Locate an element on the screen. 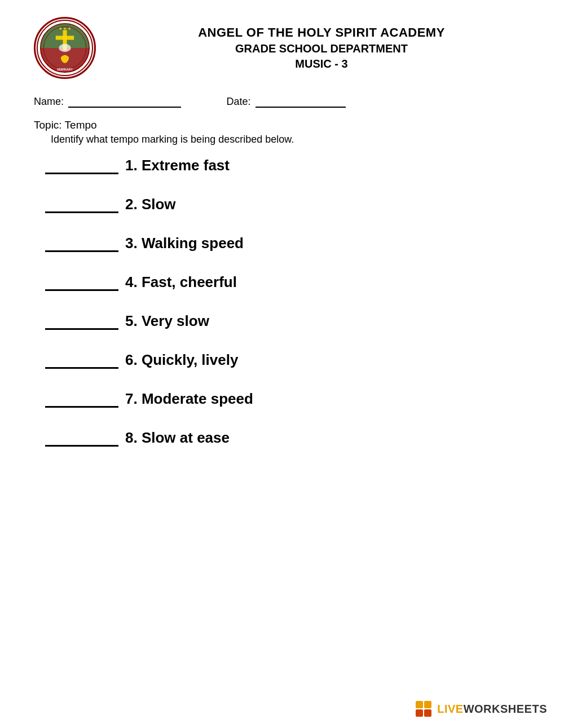 This screenshot has width=564, height=728. lw-square-tl is located at coordinates (420, 705).